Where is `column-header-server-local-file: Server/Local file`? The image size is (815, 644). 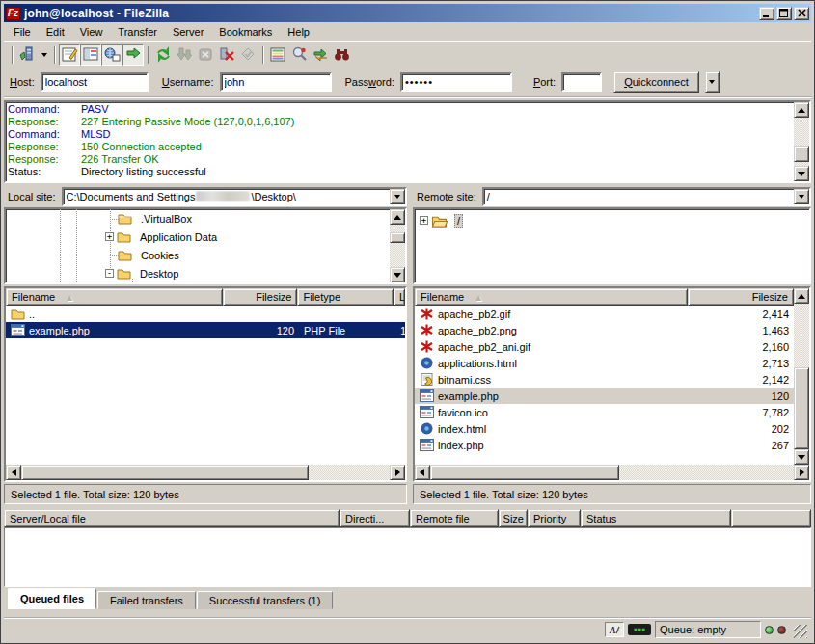
column-header-server-local-file: Server/Local file is located at coordinates (172, 519).